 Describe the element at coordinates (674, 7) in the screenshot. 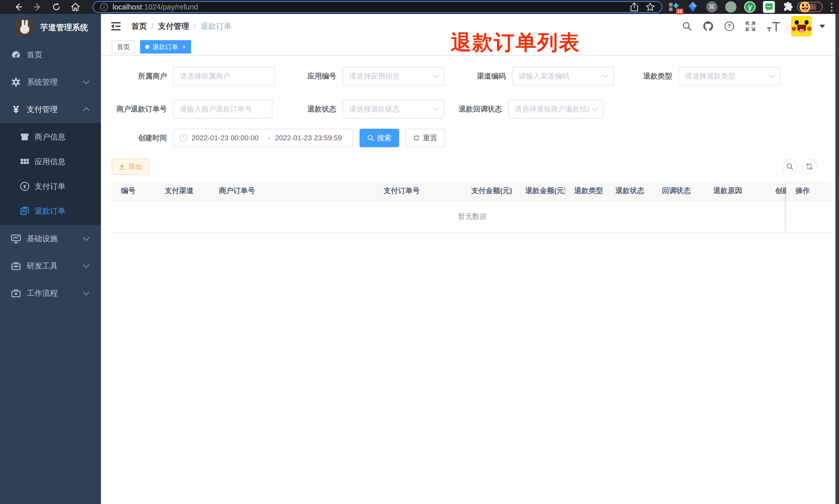

I see `extension-icon-grid-diamond: 10` at that location.